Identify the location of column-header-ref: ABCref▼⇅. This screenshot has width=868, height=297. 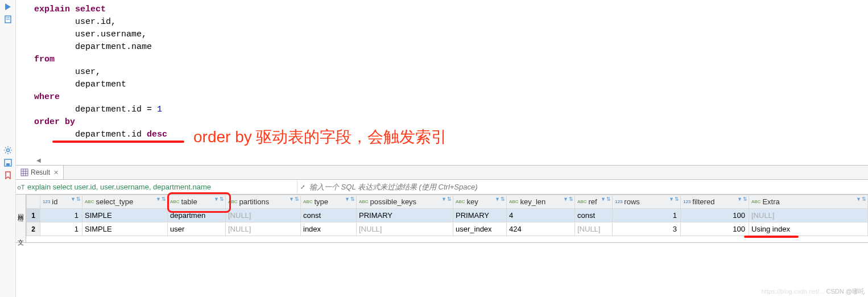
(594, 202).